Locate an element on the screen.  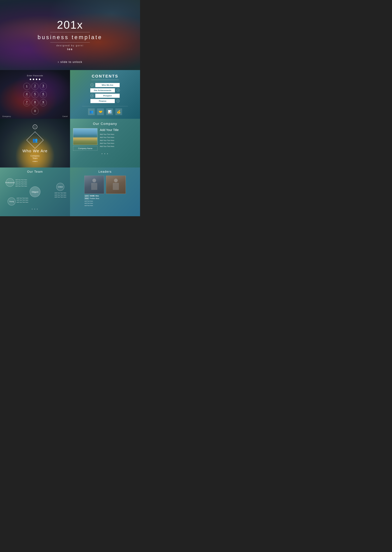
company-dots: • • • is located at coordinates (105, 154).